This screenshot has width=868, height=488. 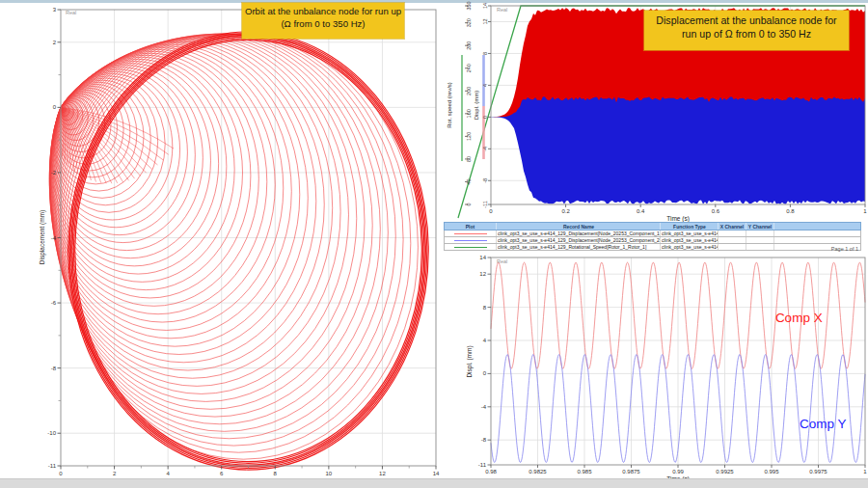 What do you see at coordinates (799, 318) in the screenshot?
I see `series-label-comp-x: Comp X` at bounding box center [799, 318].